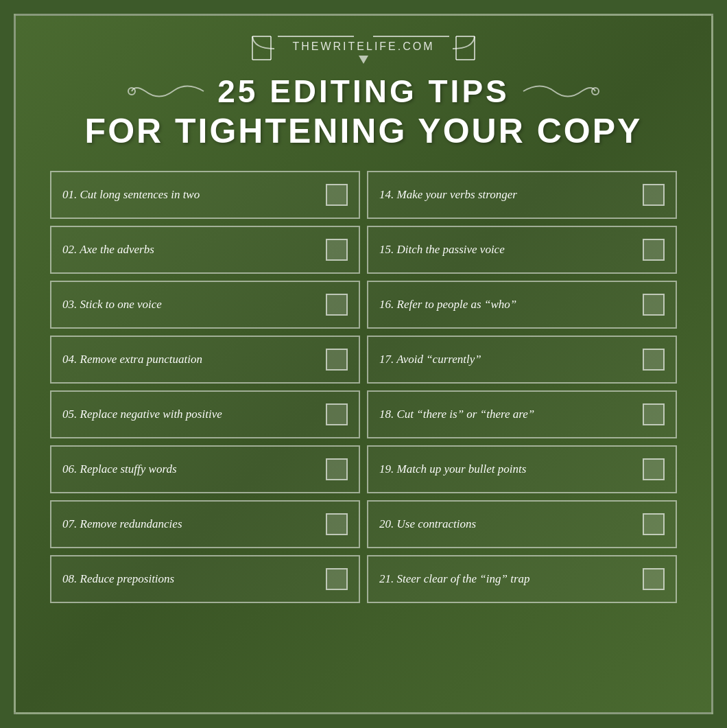  Describe the element at coordinates (508, 414) in the screenshot. I see `tip-label-18: 18. Cut “there is” or “there are”` at that location.